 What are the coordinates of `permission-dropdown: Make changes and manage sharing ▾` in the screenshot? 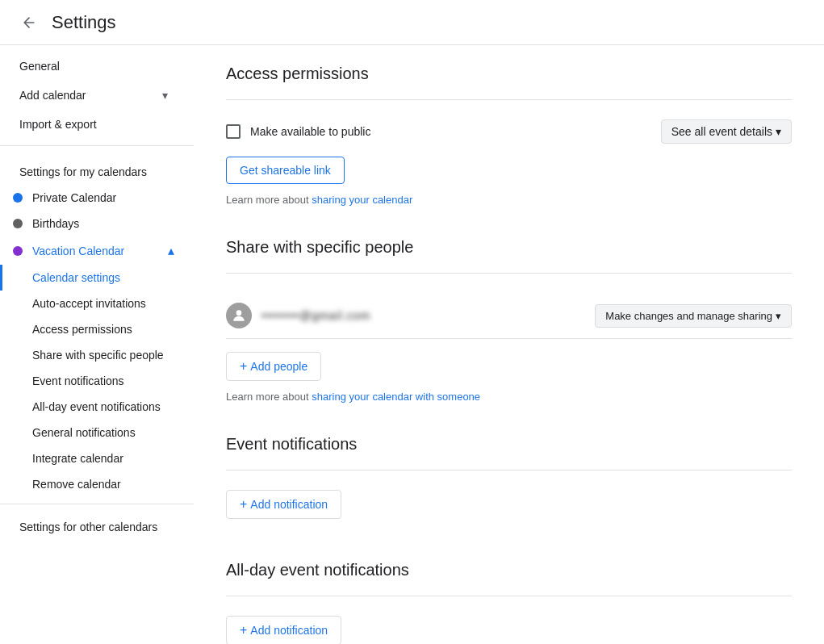 It's located at (693, 316).